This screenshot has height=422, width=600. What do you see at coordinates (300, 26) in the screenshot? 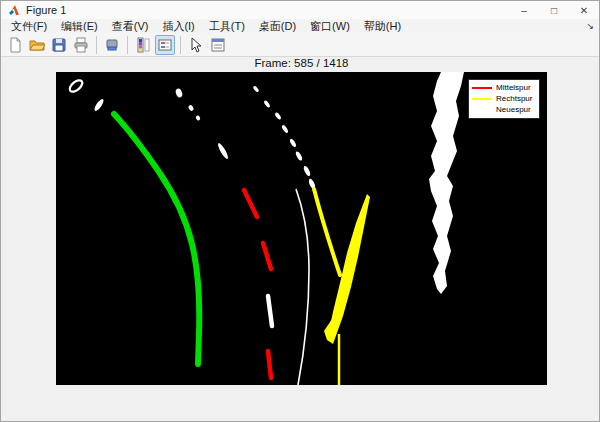
I see `menu-bar: 文件(F)编辑(E)查看(V)插入(I)工具(T)桌面(D)窗口(W)帮助(H)…` at bounding box center [300, 26].